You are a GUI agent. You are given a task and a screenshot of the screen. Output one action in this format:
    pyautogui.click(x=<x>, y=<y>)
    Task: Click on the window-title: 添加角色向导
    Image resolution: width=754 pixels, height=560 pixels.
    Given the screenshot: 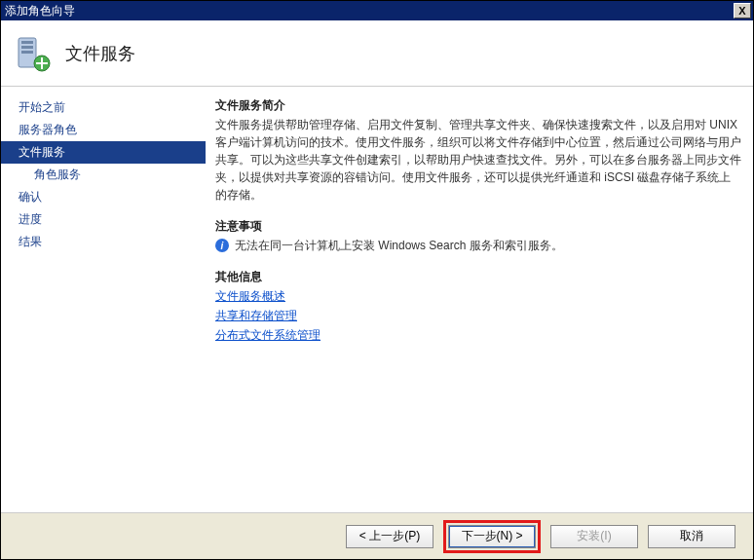 What is the action you would take?
    pyautogui.click(x=40, y=12)
    